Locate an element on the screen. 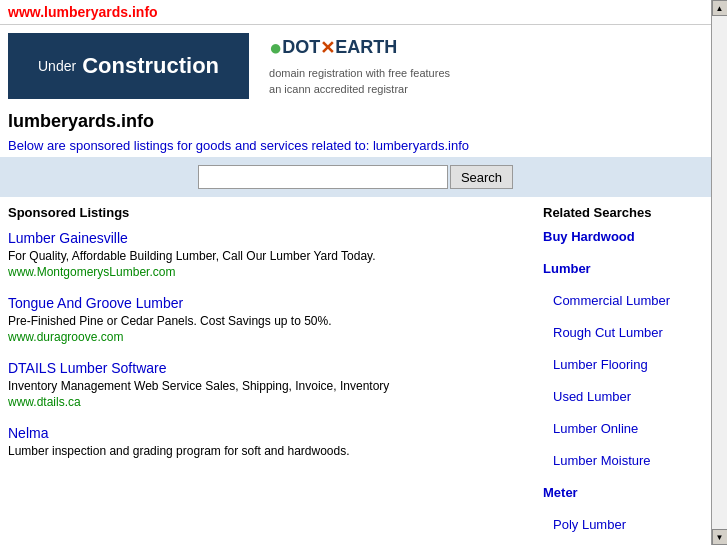 The height and width of the screenshot is (545, 727). listing-url: www.dtails.ca is located at coordinates (270, 402).